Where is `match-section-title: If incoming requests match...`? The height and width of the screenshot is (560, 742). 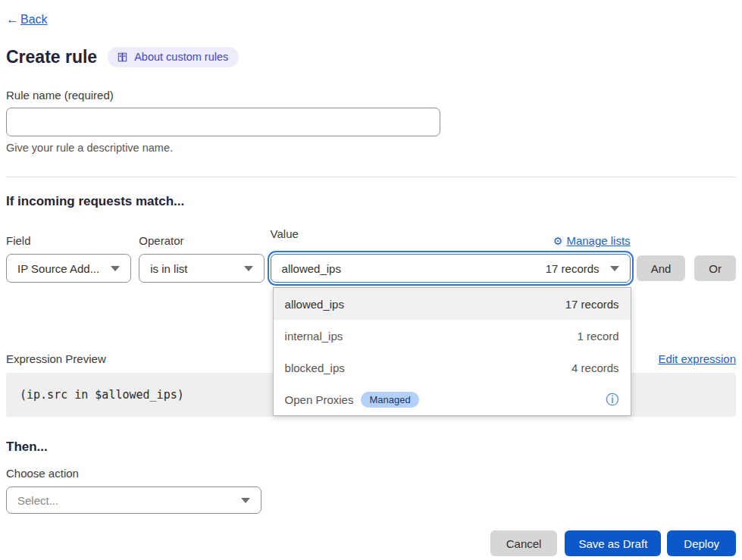 match-section-title: If incoming requests match... is located at coordinates (371, 202).